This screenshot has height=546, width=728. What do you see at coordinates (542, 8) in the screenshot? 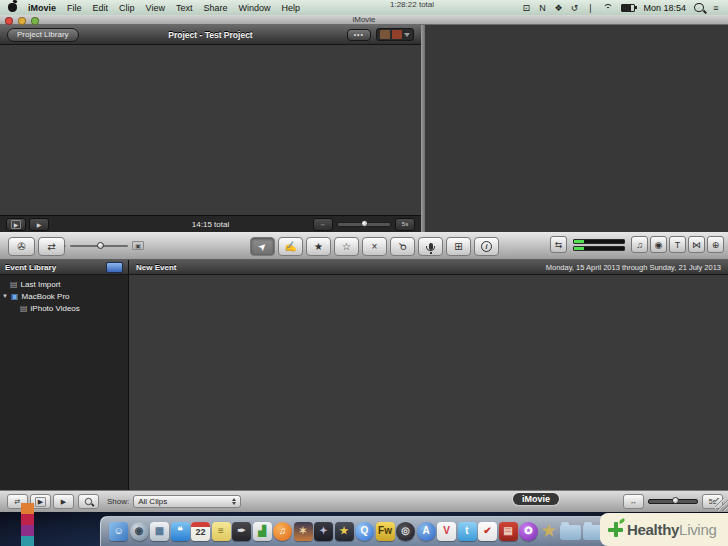
I see `input-menu-icon: N` at bounding box center [542, 8].